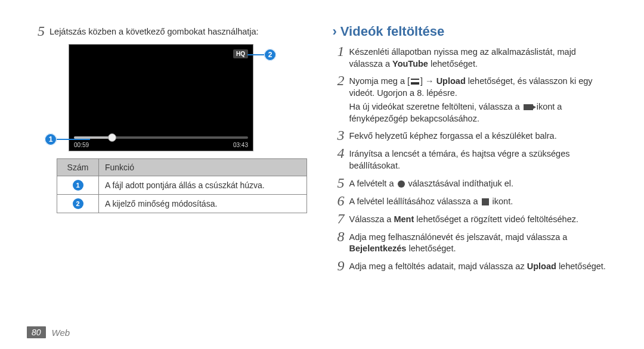  Describe the element at coordinates (203, 204) in the screenshot. I see `td-function: A kijelző minőség módosítása.` at that location.